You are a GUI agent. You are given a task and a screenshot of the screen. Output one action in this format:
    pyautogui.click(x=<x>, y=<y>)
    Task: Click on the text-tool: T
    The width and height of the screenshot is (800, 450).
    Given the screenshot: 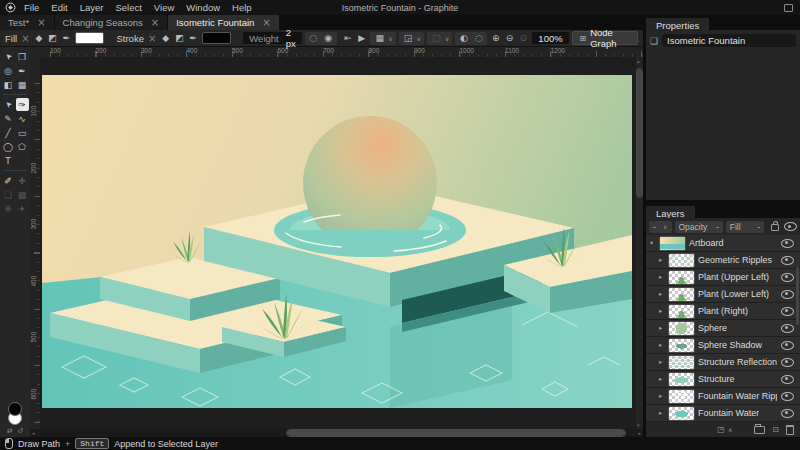 What is the action you would take?
    pyautogui.click(x=8, y=160)
    